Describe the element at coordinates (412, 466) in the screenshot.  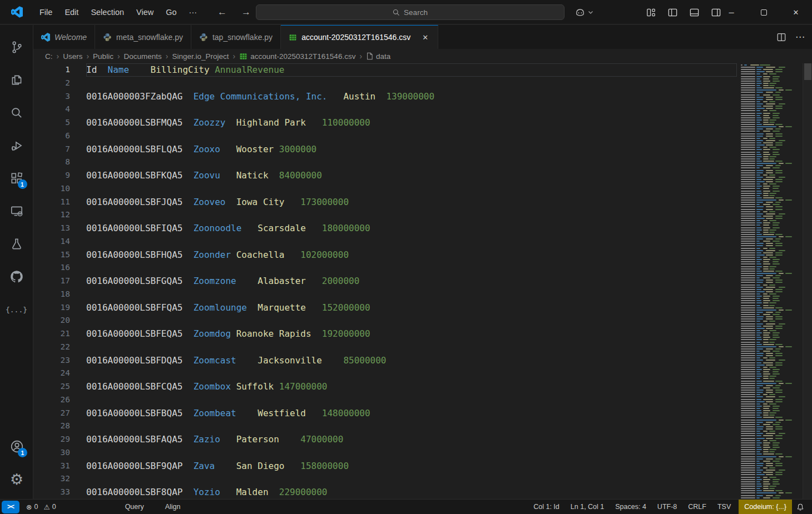
I see `code-line: 0016A00000LSBF9QAP Zava San Diego 158000…` at that location.